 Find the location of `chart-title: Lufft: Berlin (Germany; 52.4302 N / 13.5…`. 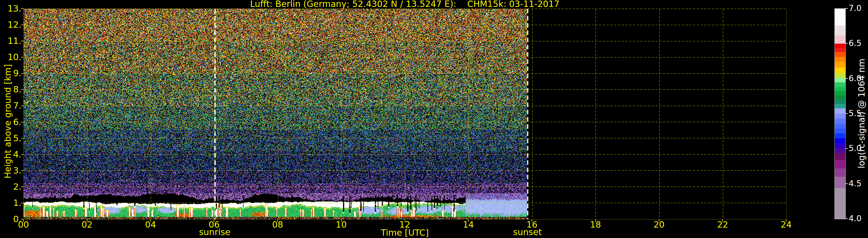

chart-title: Lufft: Berlin (Germany; 52.4302 N / 13.5… is located at coordinates (405, 4).